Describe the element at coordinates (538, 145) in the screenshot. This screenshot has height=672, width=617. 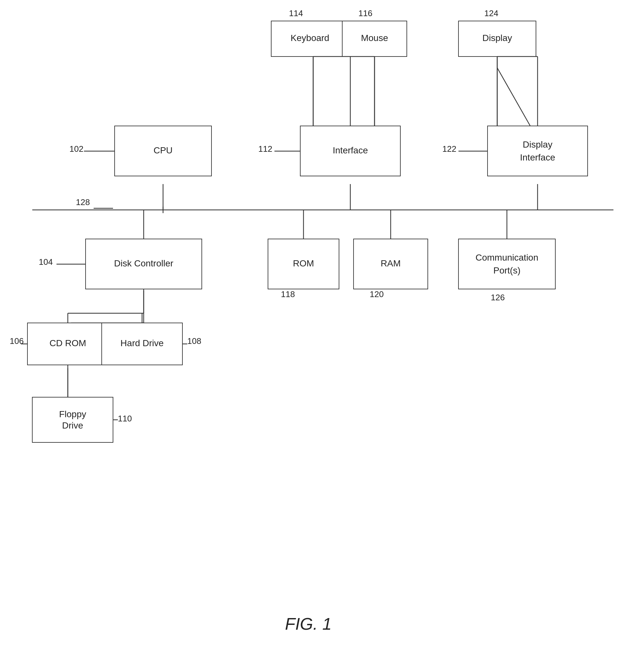
I see `display-interface-label1: Display` at that location.